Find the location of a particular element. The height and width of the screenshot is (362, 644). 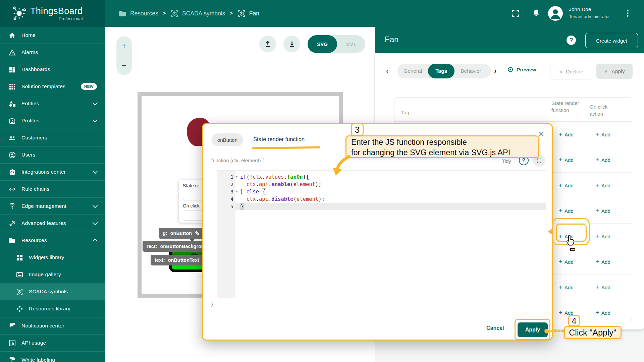

tabs-scroll-right-icon: › is located at coordinates (495, 71).